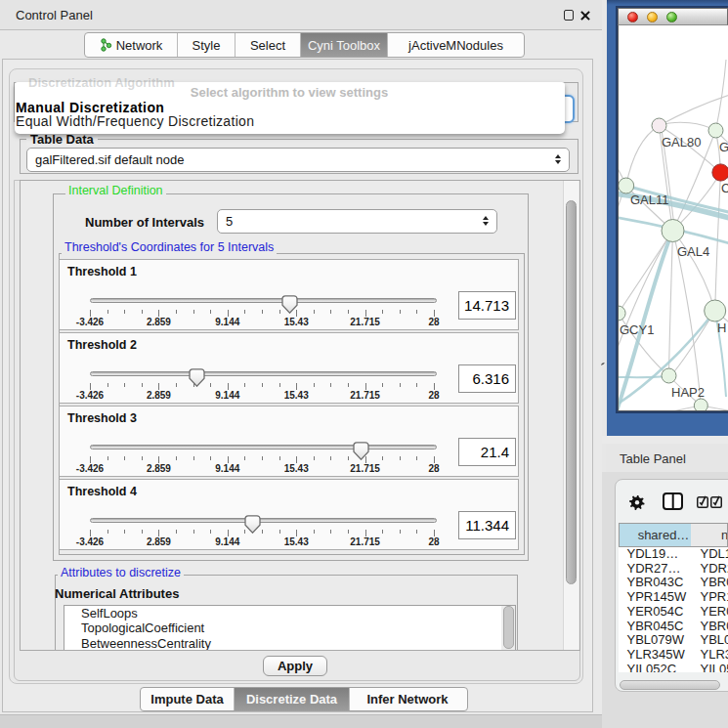  I want to click on svg-text: GAL80, so click(681, 143).